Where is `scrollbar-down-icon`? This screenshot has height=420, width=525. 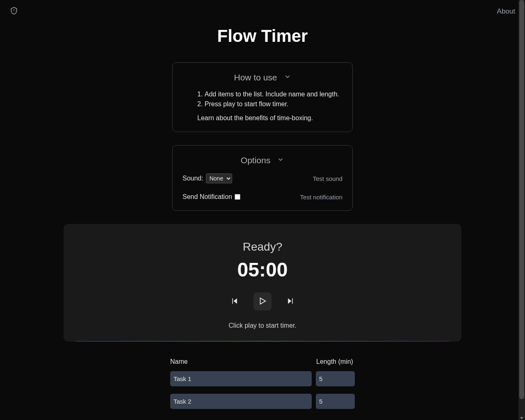
scrollbar-down-icon is located at coordinates (522, 418).